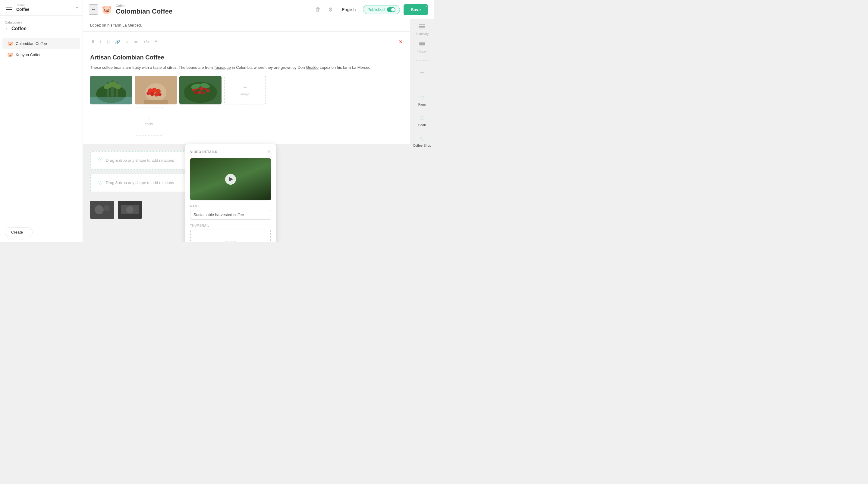  Describe the element at coordinates (230, 152) in the screenshot. I see `video-modal-header: VIDEO DETAILS ✕` at that location.